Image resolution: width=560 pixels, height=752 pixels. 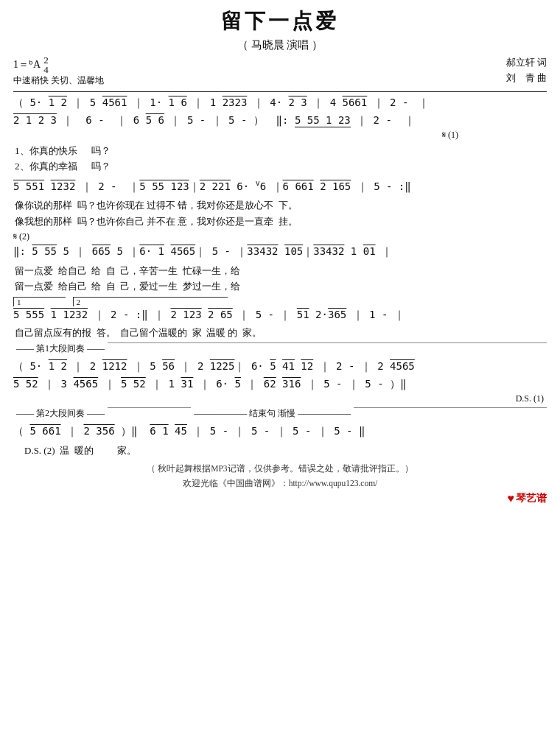 What do you see at coordinates (280, 121) in the screenshot?
I see `music-line-2: 2 1 2 3 ｜ 6 - ｜ 6 5 6 ｜ 5 - ｜ 5 - ） ‖: 5…` at bounding box center [280, 121].